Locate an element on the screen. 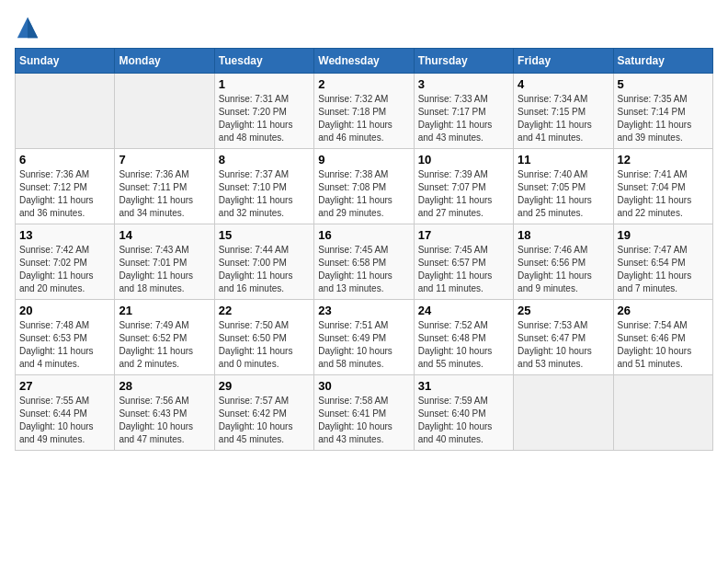 The width and height of the screenshot is (728, 563). calendar-cell: 30Sunrise: 7:58 AM Sunset: 6:41 PM Dayli… is located at coordinates (364, 413).